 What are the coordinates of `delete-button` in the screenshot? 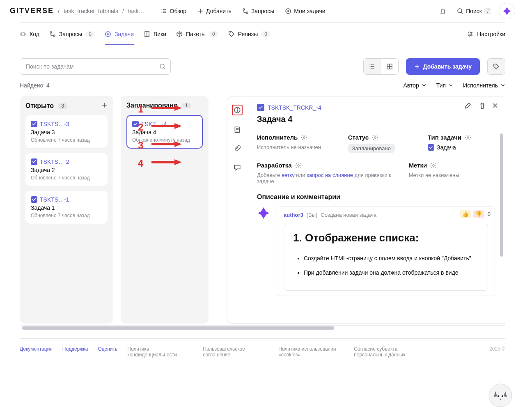 It's located at (482, 107).